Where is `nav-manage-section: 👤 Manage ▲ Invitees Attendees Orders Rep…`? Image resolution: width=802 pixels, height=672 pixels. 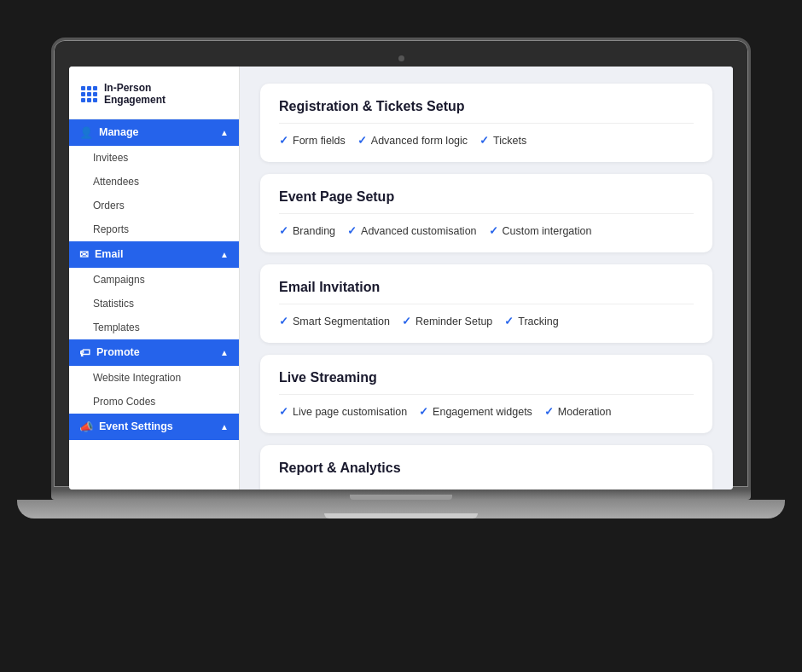
nav-manage-section: 👤 Manage ▲ Invitees Attendees Orders Rep… is located at coordinates (154, 181).